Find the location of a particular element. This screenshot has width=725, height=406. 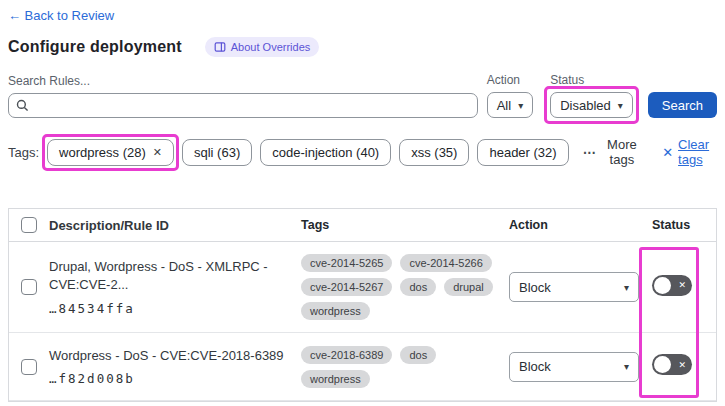

header-action: Action is located at coordinates (574, 225).